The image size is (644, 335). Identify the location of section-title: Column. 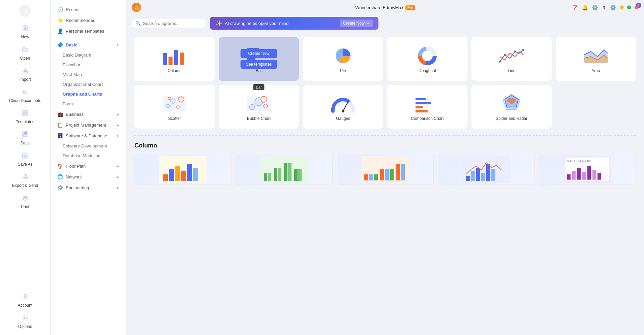
(385, 145).